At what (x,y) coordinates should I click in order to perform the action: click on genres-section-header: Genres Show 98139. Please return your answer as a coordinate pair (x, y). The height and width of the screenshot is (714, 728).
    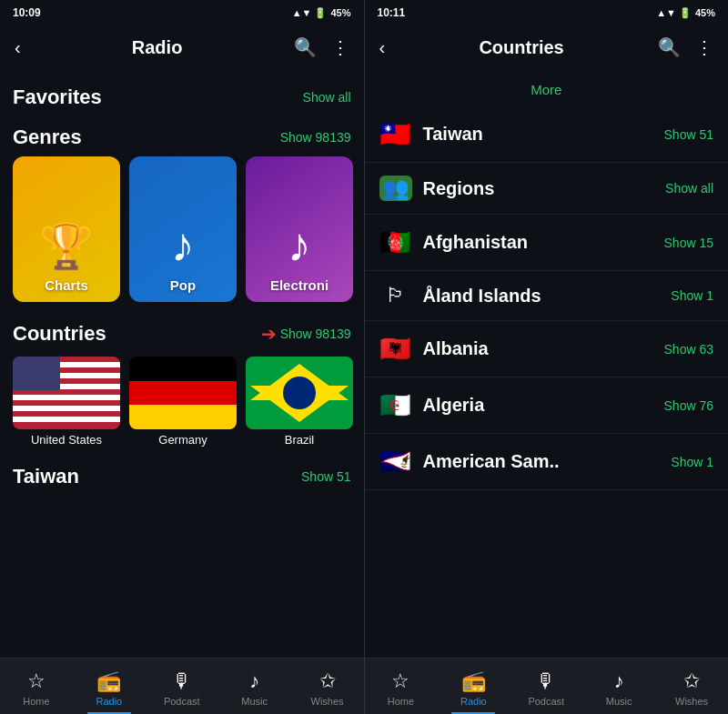
    Looking at the image, I should click on (182, 136).